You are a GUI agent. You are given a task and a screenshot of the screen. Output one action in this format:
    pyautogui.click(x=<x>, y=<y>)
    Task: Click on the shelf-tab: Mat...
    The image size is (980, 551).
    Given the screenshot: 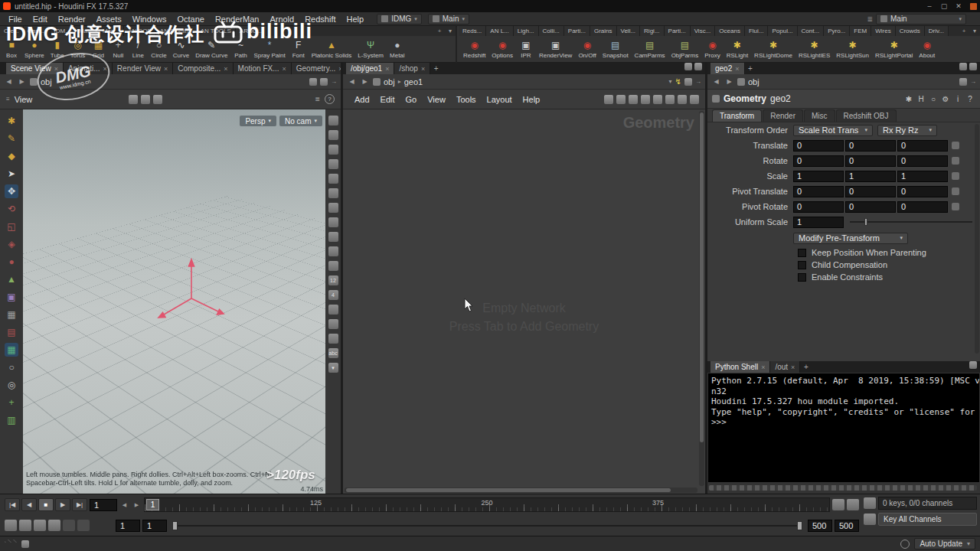 What is the action you would take?
    pyautogui.click(x=87, y=31)
    